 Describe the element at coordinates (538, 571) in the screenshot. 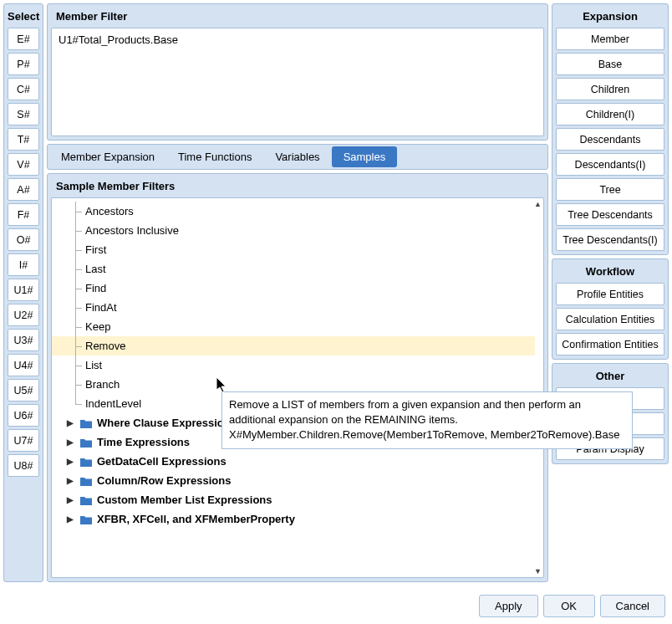

I see `scroll-down-icon: ▼` at that location.